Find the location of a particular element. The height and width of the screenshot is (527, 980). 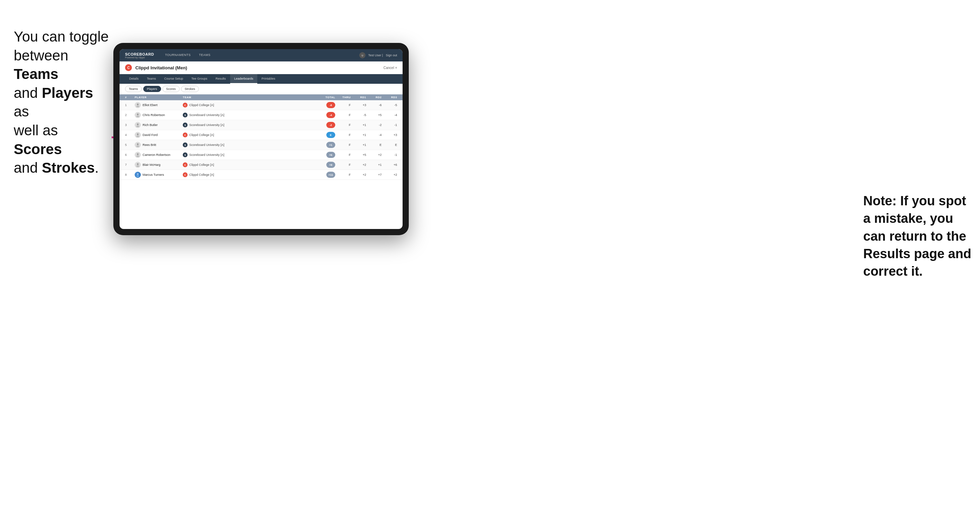

left-annotation: You can toggle between Teams and Players… is located at coordinates (62, 103).